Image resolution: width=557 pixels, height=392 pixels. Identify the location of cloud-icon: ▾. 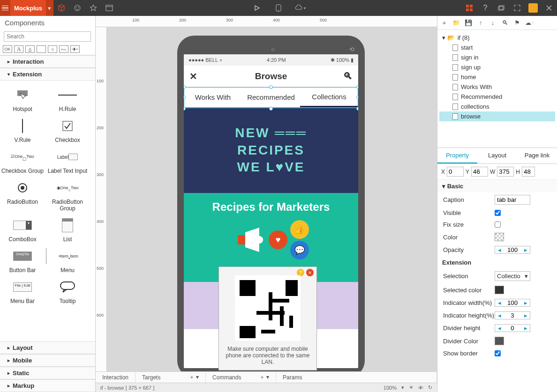
(300, 8).